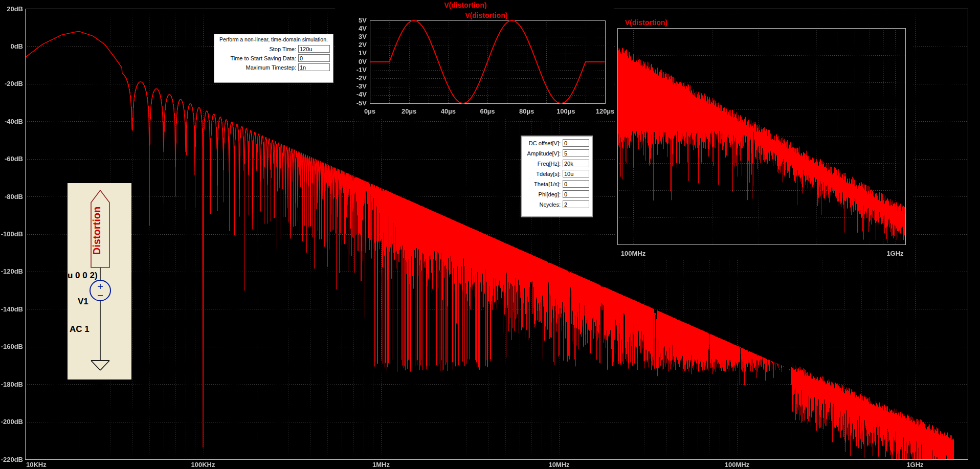 This screenshot has width=980, height=469. I want to click on theta-label: Theta[1/s]:, so click(547, 184).